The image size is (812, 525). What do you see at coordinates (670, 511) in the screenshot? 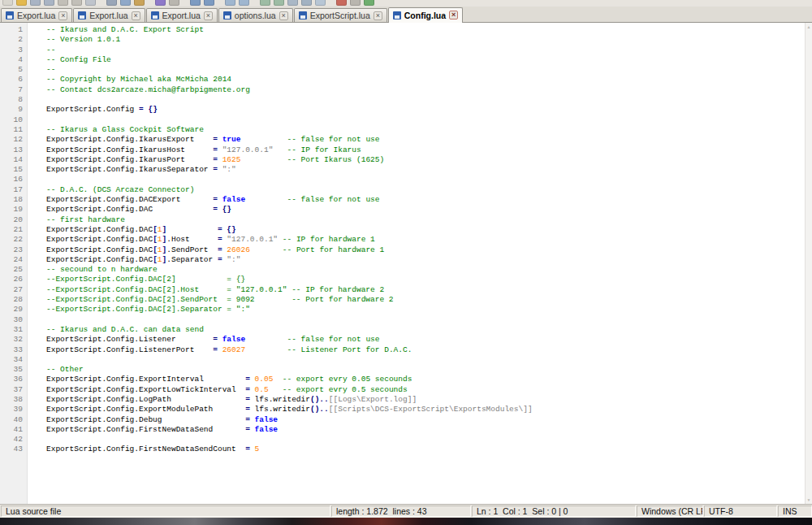
I see `status-eol-format: Windows (CR LF)` at bounding box center [670, 511].